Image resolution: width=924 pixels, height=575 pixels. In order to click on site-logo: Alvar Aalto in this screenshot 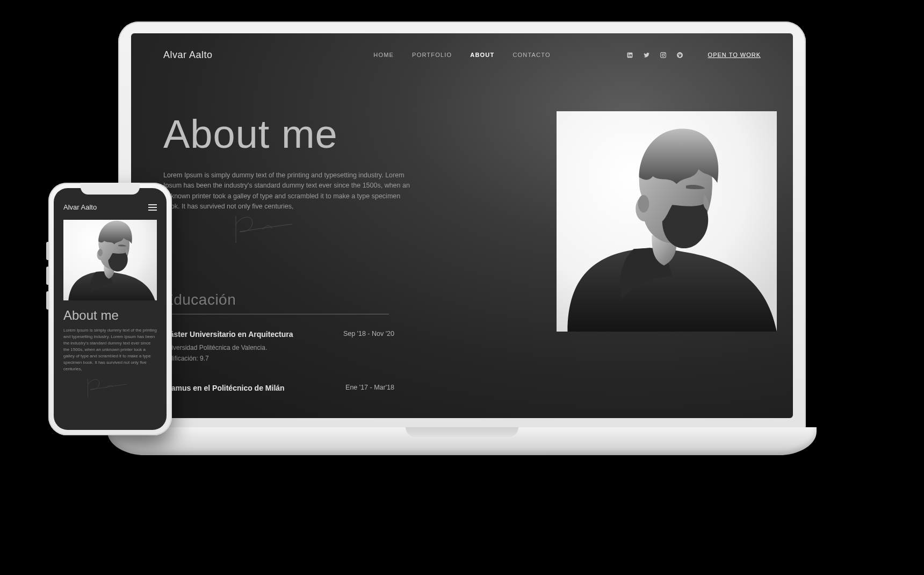, I will do `click(188, 55)`.